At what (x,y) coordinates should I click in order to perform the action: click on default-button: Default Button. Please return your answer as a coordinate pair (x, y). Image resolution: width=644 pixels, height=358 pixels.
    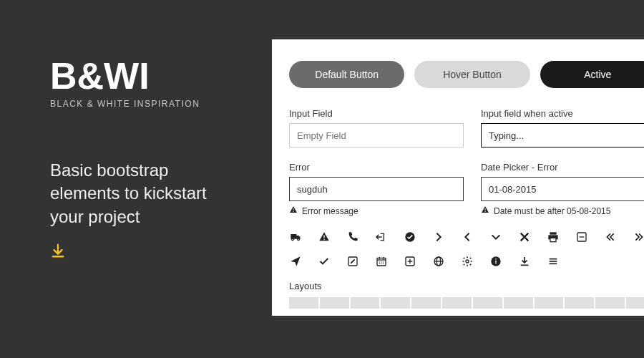
    Looking at the image, I should click on (346, 74).